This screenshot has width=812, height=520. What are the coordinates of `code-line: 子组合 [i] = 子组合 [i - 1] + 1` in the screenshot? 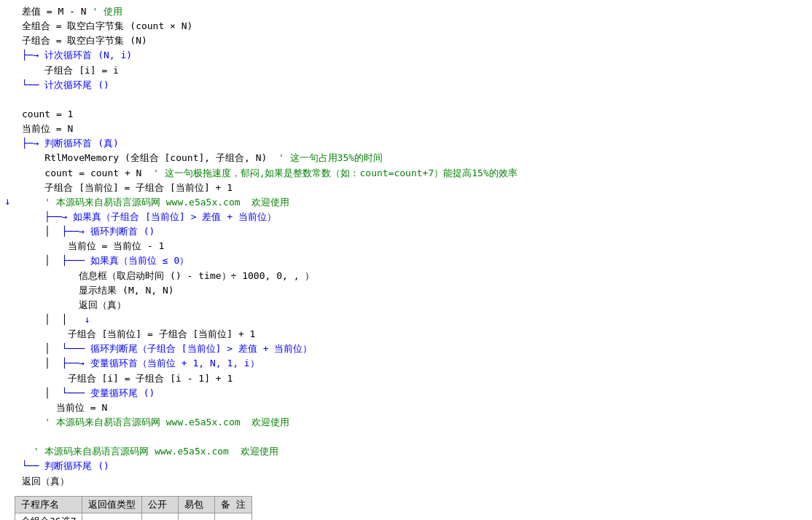 It's located at (410, 379).